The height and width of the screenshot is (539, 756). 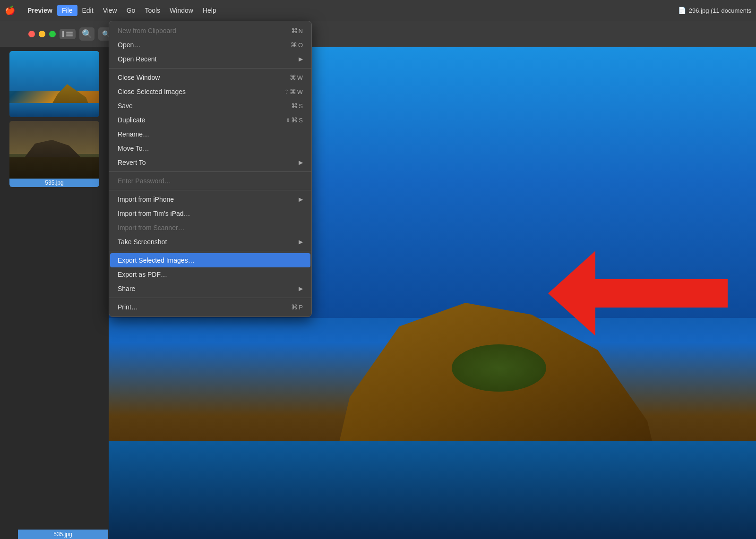 I want to click on menu-edit: Edit, so click(x=88, y=10).